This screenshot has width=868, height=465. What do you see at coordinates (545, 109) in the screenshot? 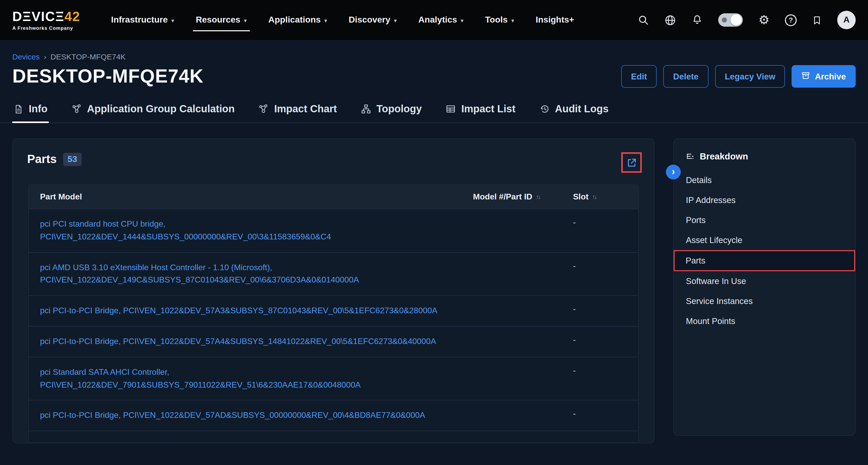
I see `history-icon` at bounding box center [545, 109].